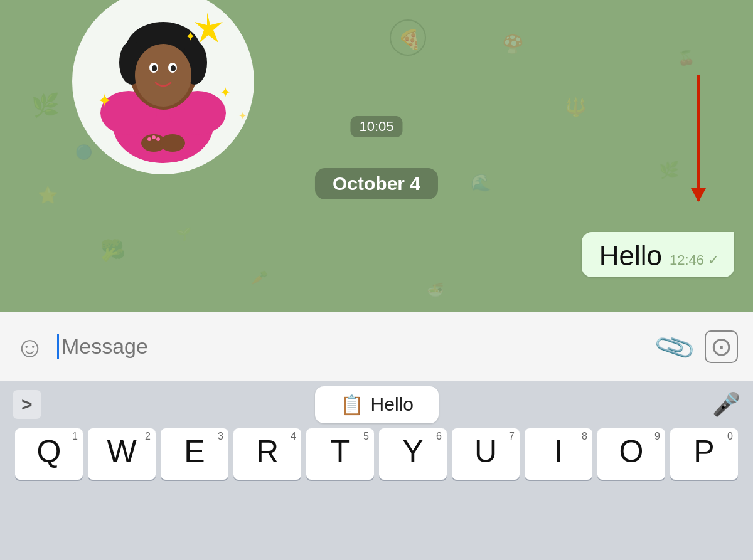  Describe the element at coordinates (558, 454) in the screenshot. I see `key-i: I8` at that location.